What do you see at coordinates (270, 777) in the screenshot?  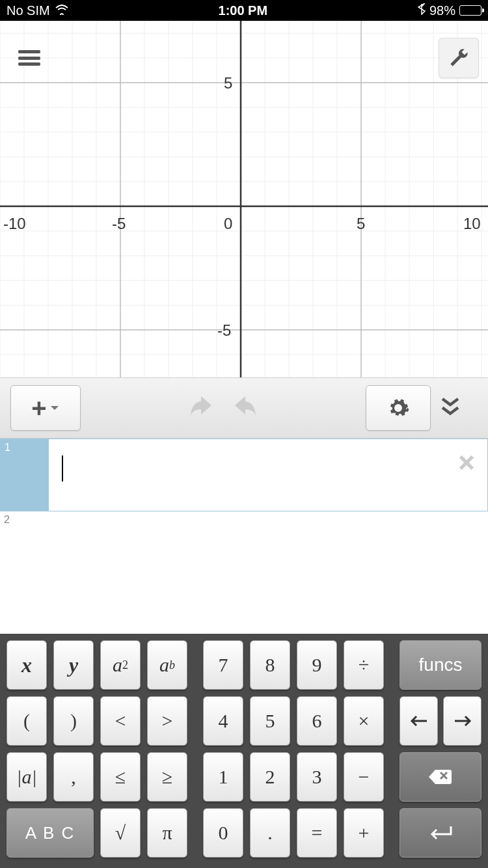 I see `key-2: 2` at bounding box center [270, 777].